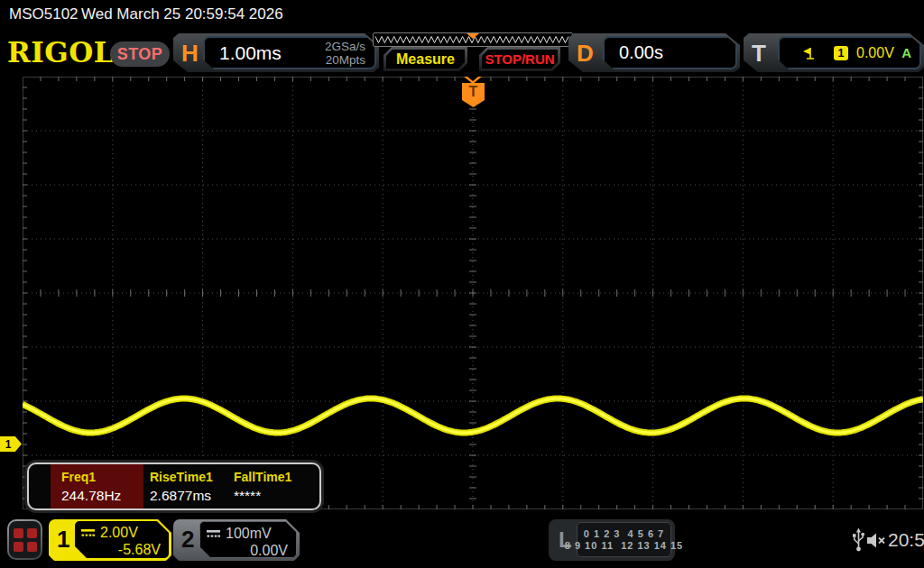  I want to click on trigger-label: T, so click(759, 52).